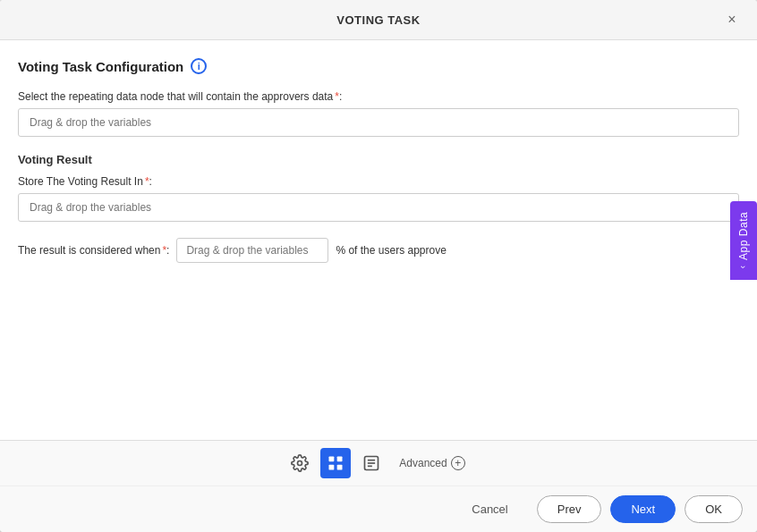 Image resolution: width=757 pixels, height=532 pixels. Describe the element at coordinates (732, 20) in the screenshot. I see `close-button: ×` at that location.